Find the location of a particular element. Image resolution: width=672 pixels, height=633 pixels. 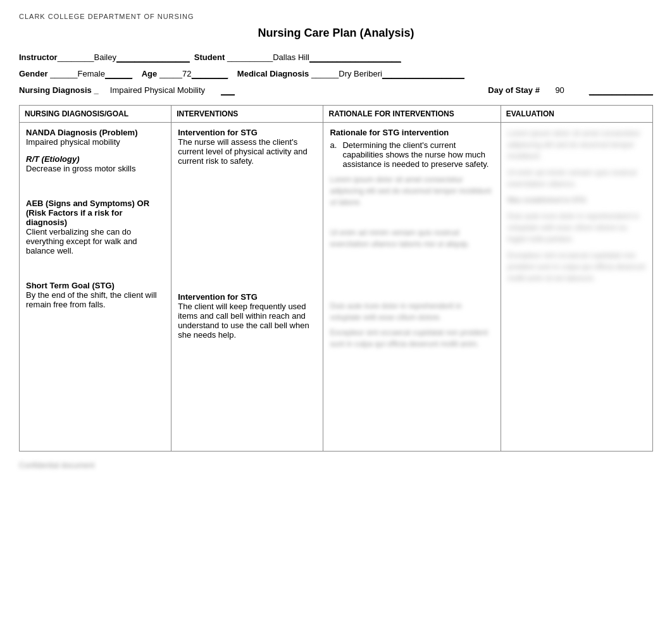

rationale-item-a-letter: a. is located at coordinates (334, 154).